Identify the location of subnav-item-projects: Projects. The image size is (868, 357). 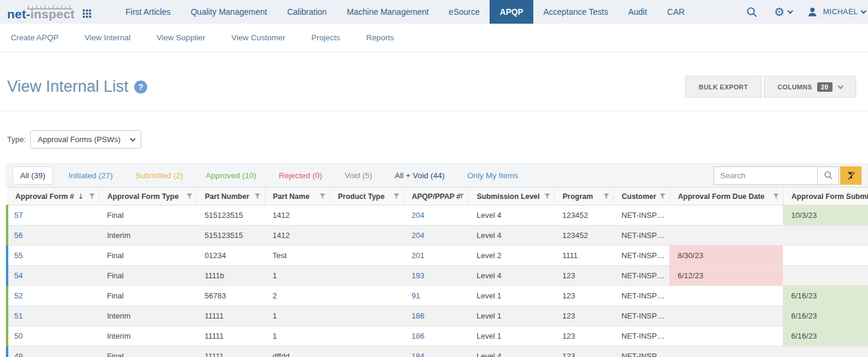
(325, 38).